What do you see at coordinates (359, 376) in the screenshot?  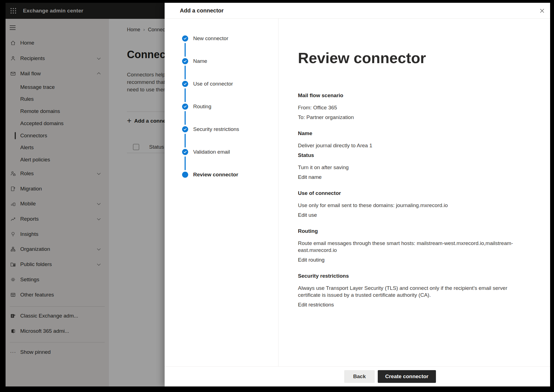 I see `back-button: Back` at bounding box center [359, 376].